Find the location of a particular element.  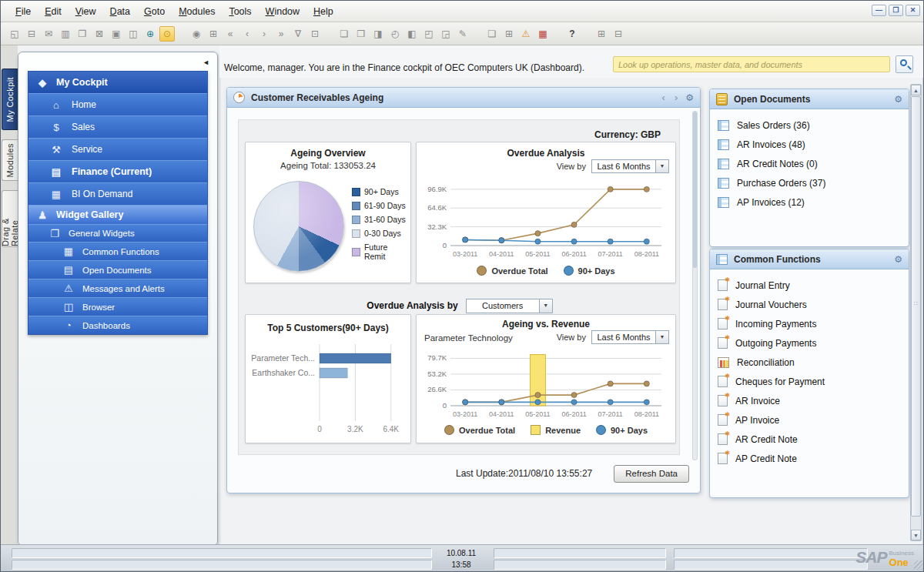

send-message-icon: ✉ is located at coordinates (49, 34).